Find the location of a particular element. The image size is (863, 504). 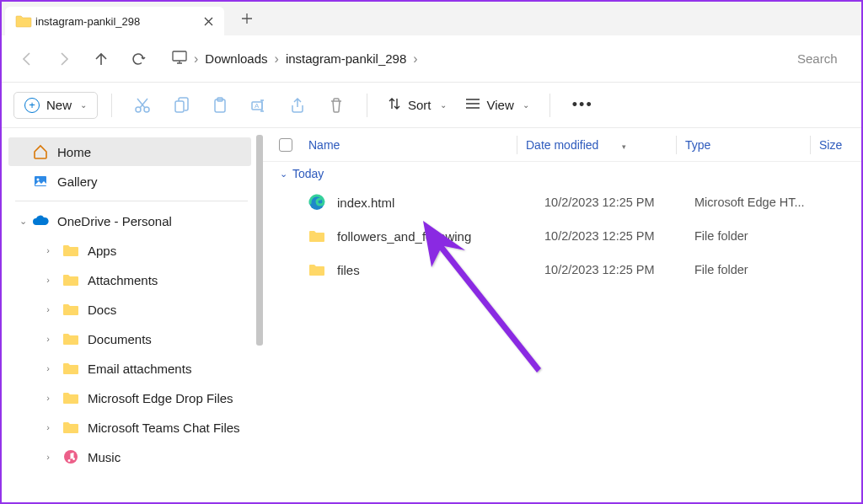

file-row: index.html 10/2/2023 12:25 PM Microsoft … is located at coordinates (562, 202).